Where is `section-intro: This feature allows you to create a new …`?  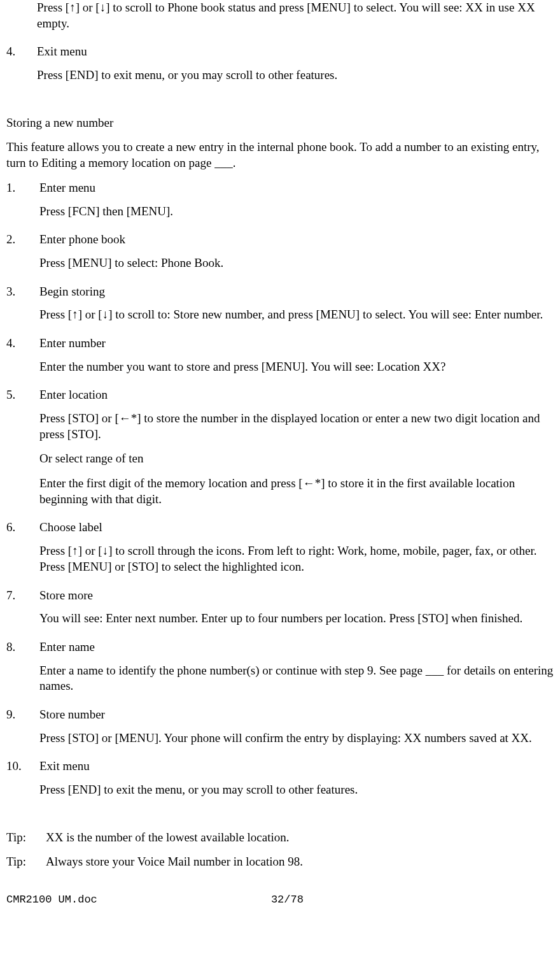 section-intro: This feature allows you to create a new … is located at coordinates (280, 155).